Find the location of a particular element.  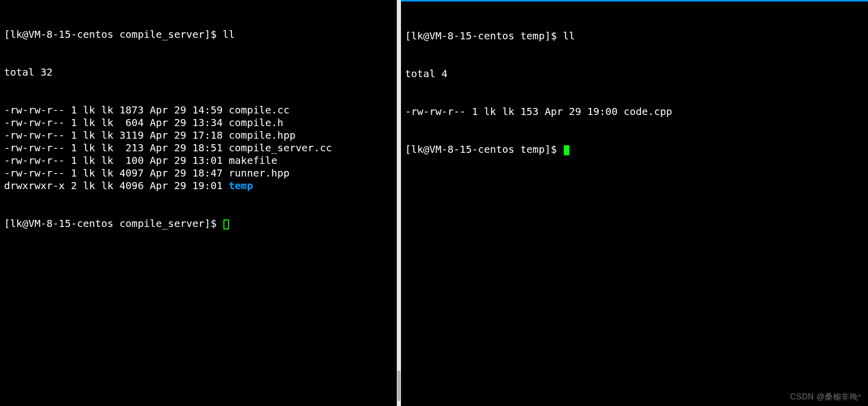

prompt-line-2: [lk@VM-8-15-centos temp]$ is located at coordinates (634, 149).